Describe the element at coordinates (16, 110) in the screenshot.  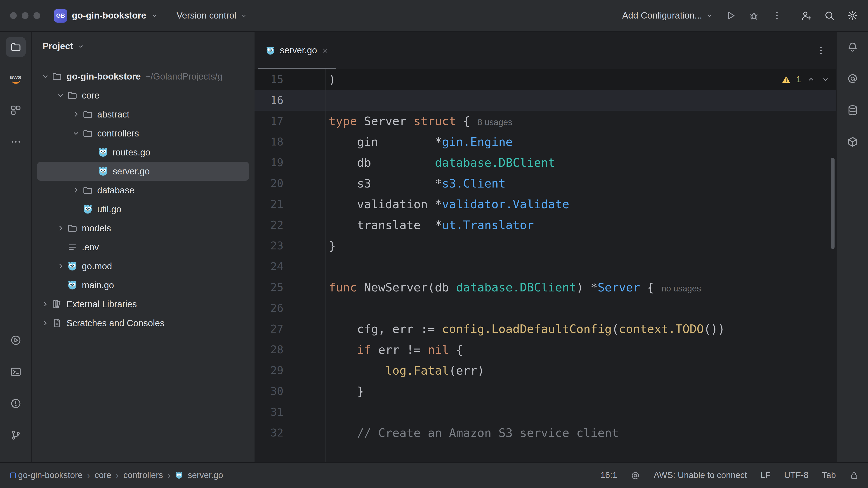
I see `tool-structure-button` at that location.